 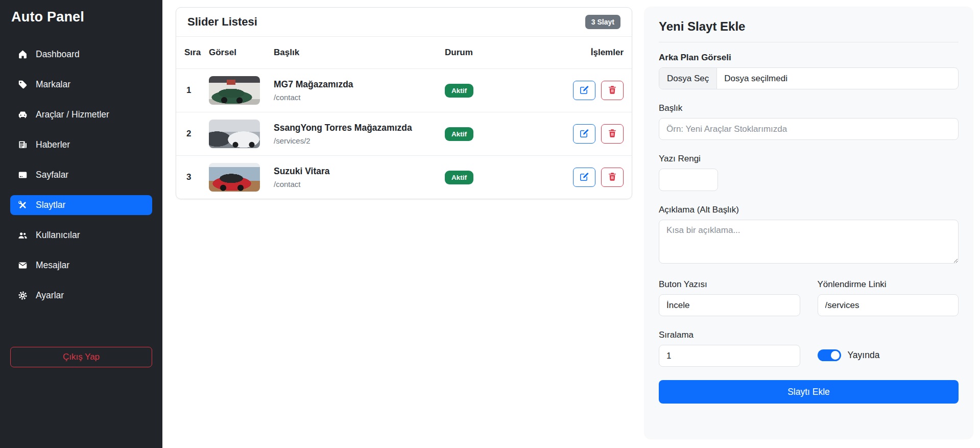 I want to click on gear-icon, so click(x=22, y=296).